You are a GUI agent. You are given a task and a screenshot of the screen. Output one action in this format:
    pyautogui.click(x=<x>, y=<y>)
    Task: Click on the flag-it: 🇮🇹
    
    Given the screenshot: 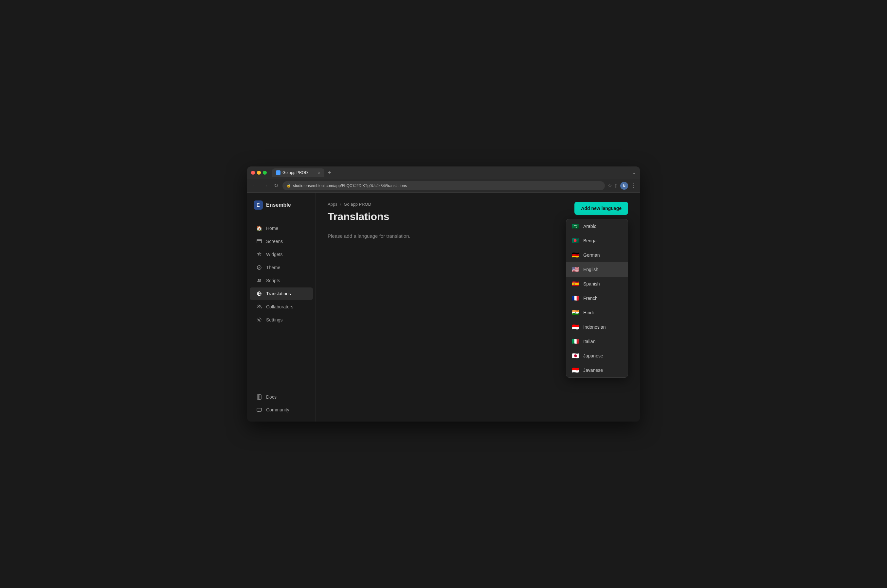 What is the action you would take?
    pyautogui.click(x=576, y=341)
    